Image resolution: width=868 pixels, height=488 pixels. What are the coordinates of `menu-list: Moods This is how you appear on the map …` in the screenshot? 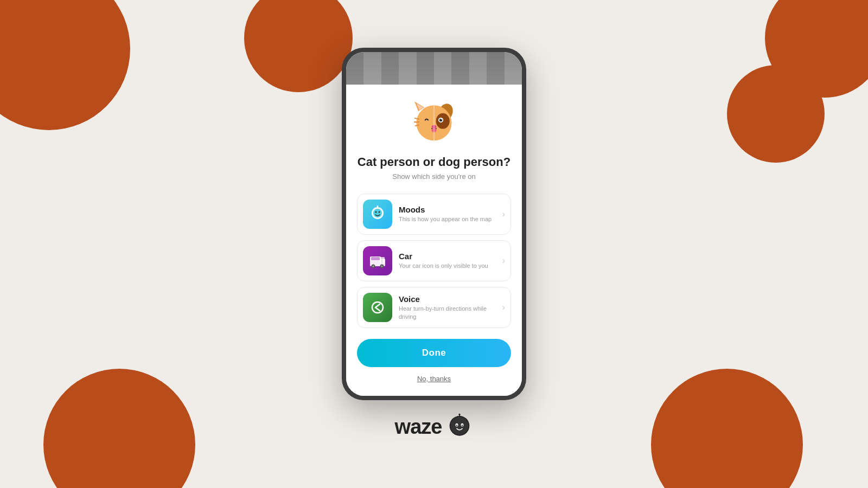 It's located at (434, 261).